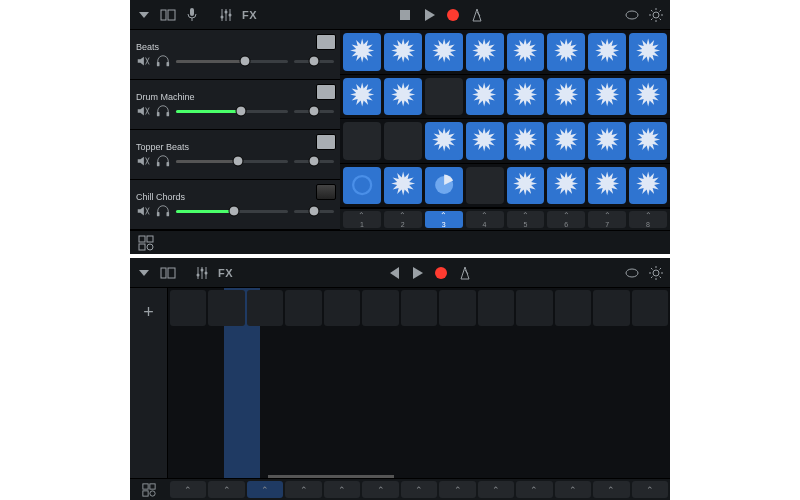  What do you see at coordinates (485, 220) in the screenshot?
I see `column-trigger: ⌃4` at bounding box center [485, 220].